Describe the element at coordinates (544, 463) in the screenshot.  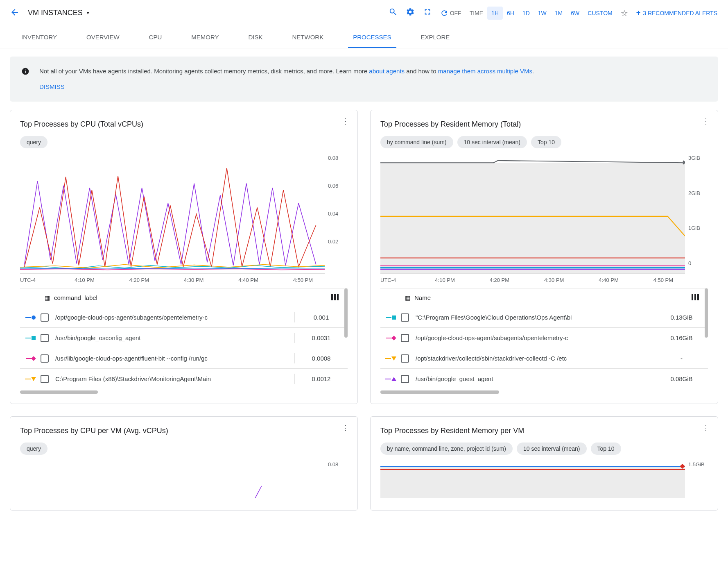
I see `card-top-processes-memory-per-vm: Top Processes by Resident Memory per VM …` at that location.